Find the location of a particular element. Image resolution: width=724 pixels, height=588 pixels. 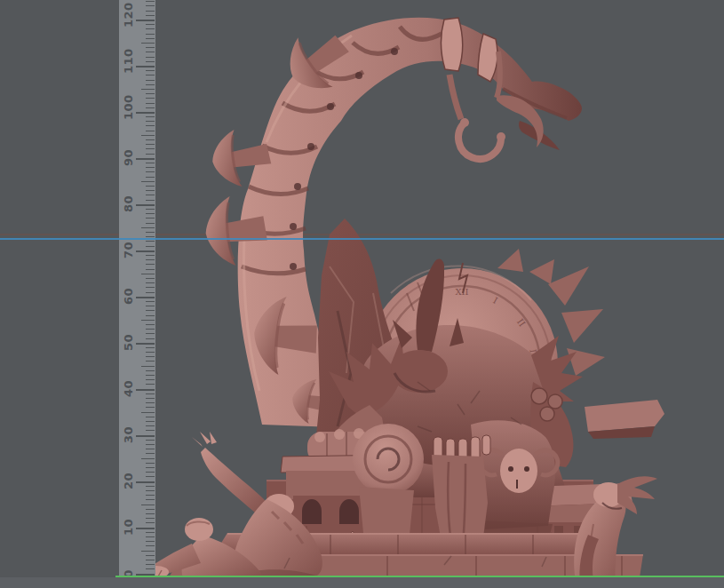

build-plate-line is located at coordinates (419, 576).